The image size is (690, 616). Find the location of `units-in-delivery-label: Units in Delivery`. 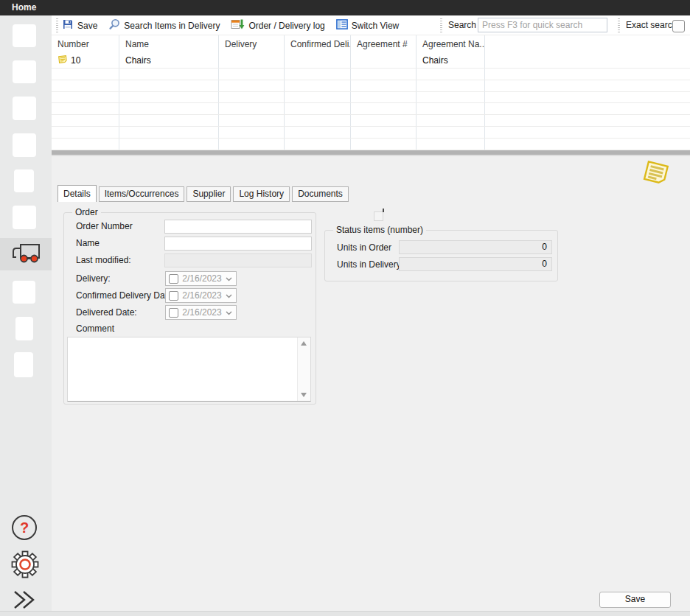

units-in-delivery-label: Units in Delivery is located at coordinates (369, 265).